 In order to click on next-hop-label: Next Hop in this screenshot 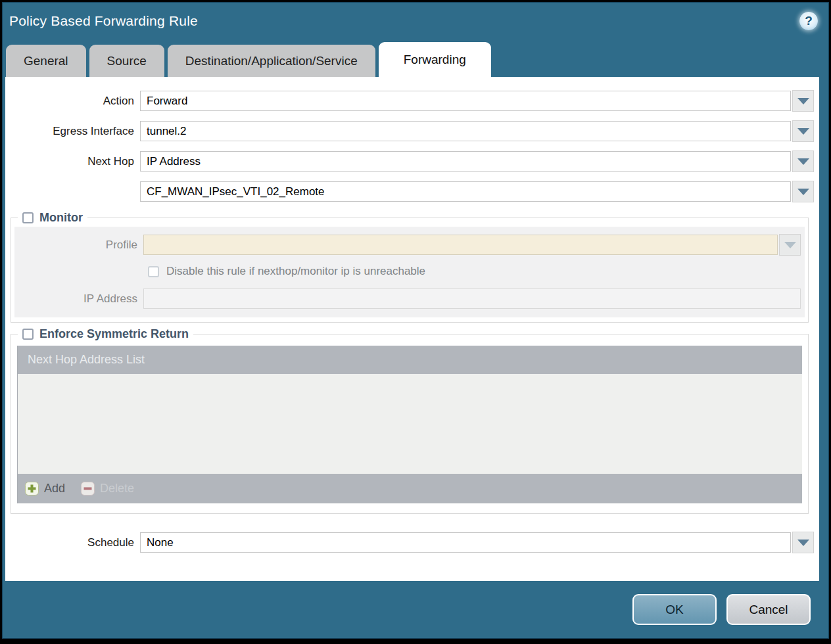, I will do `click(72, 162)`.